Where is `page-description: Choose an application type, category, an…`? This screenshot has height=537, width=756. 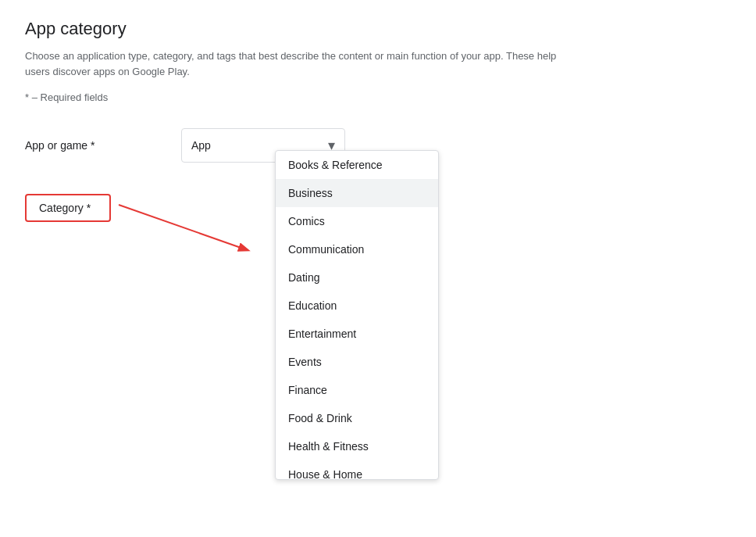 page-description: Choose an application type, category, an… is located at coordinates (298, 64).